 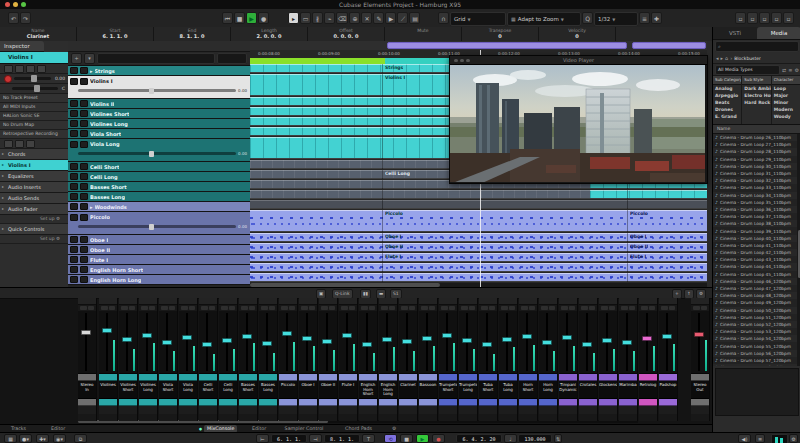 I want to click on iterative-quantize-icon: ✚, so click(x=656, y=18).